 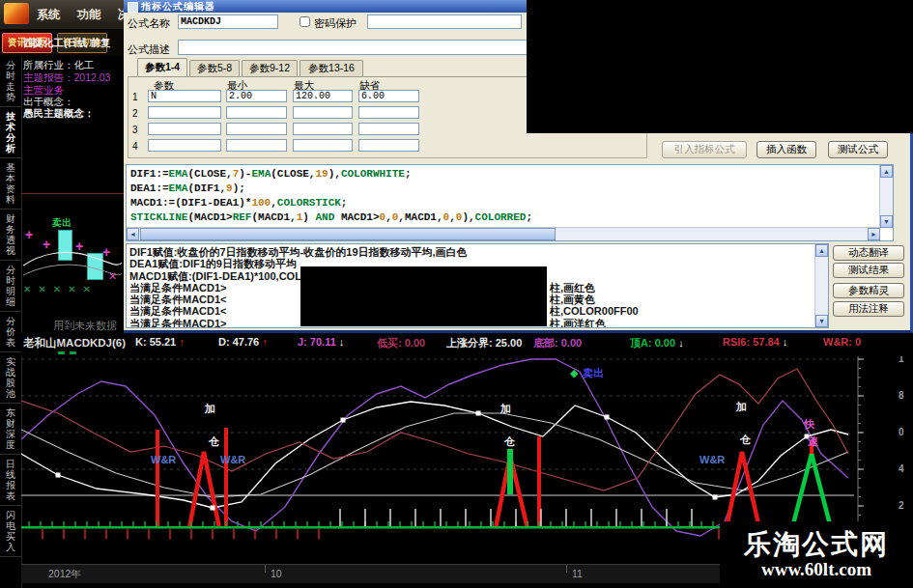 I want to click on side-button-3: 用法注释, so click(x=869, y=309).